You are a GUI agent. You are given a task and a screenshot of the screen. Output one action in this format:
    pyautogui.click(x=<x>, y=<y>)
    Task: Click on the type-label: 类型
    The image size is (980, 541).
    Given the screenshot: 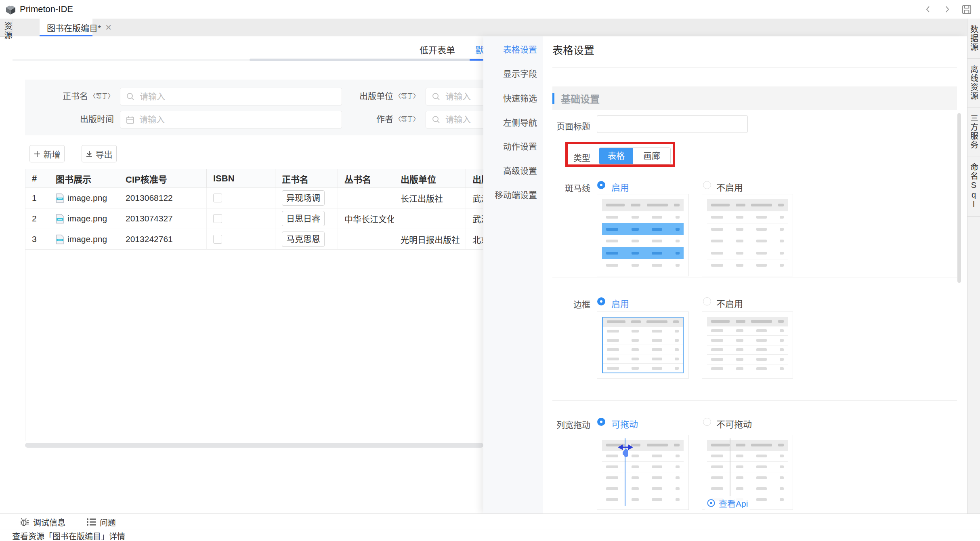 What is the action you would take?
    pyautogui.click(x=568, y=157)
    